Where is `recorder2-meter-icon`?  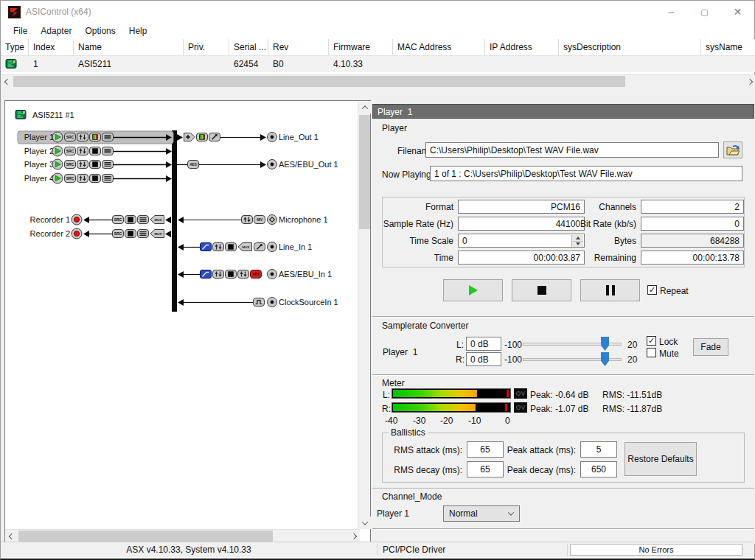 recorder2-meter-icon is located at coordinates (131, 234).